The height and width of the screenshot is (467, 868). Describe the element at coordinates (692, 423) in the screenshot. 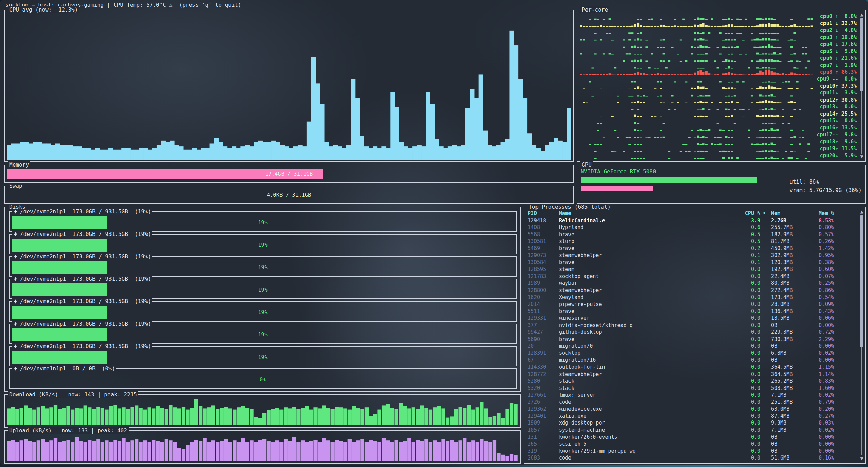

I see `process-row: 1909xdg-desktop-por0.09.3MB0.03%` at that location.